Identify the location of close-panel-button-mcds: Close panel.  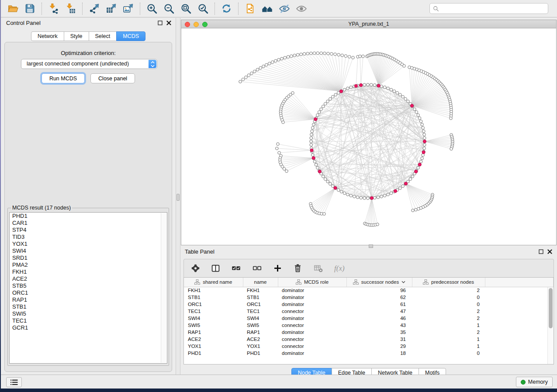
(113, 79).